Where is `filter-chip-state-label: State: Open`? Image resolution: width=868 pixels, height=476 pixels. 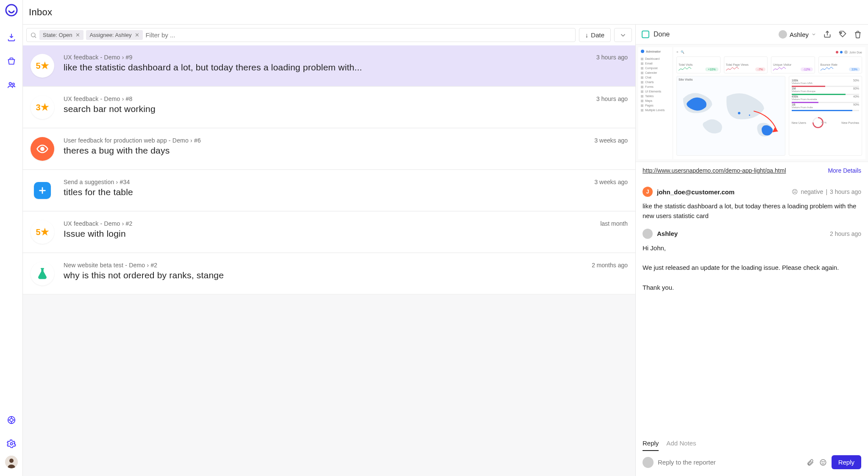 filter-chip-state-label: State: Open is located at coordinates (58, 35).